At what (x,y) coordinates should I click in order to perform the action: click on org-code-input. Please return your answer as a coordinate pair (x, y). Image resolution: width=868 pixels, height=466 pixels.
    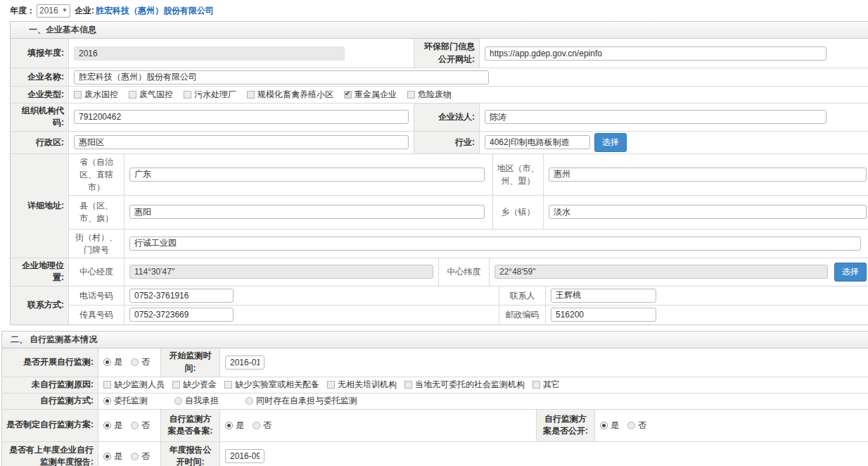
    Looking at the image, I should click on (241, 117).